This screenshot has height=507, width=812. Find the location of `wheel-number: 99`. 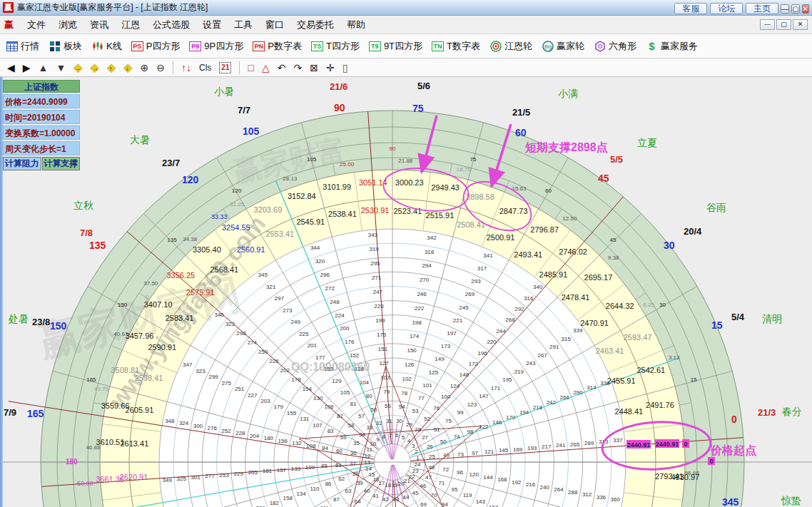

wheel-number: 99 is located at coordinates (461, 412).